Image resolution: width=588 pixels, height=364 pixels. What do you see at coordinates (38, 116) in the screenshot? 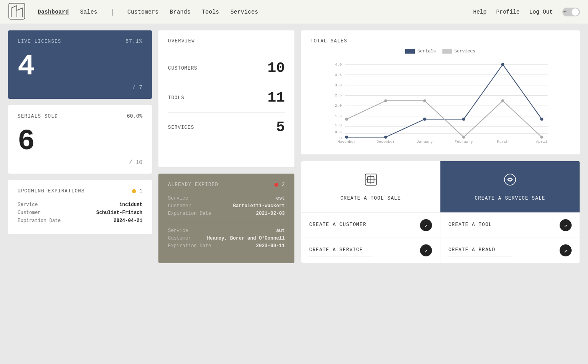
I see `serials-sold-label: SERIALS SOLD` at bounding box center [38, 116].